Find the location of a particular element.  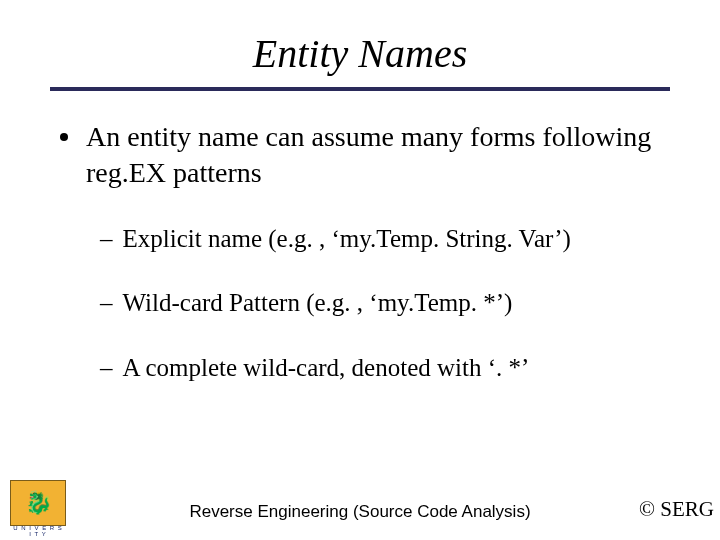

logo-university-label: U N I V E R S I T Y is located at coordinates (38, 531).